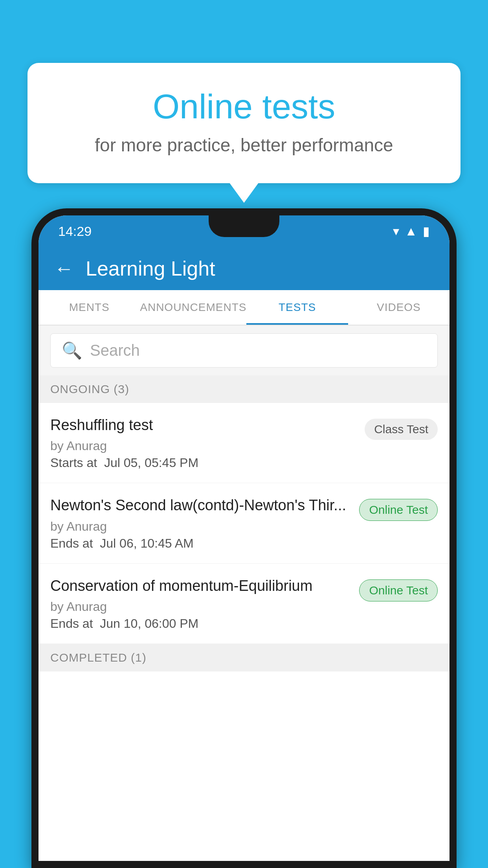 The width and height of the screenshot is (488, 868). I want to click on online-test-badge: Online Test, so click(398, 510).